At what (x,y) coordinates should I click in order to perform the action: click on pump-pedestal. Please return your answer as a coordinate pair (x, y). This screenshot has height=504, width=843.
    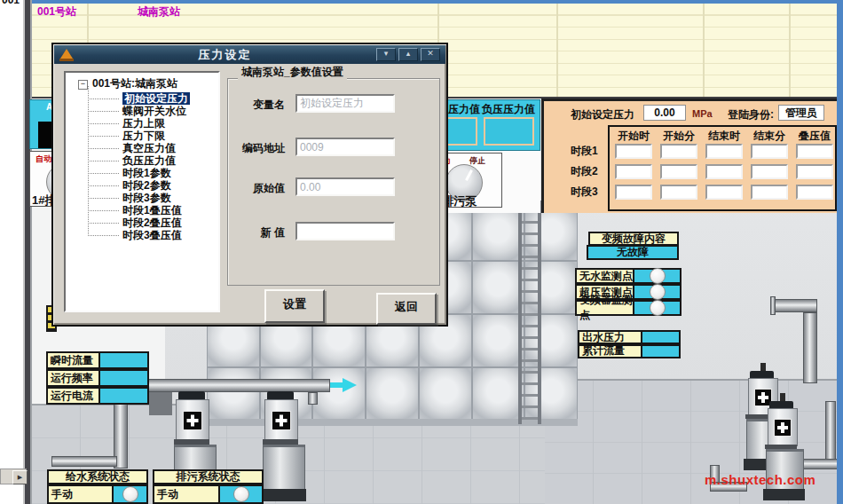
    Looking at the image, I should click on (784, 495).